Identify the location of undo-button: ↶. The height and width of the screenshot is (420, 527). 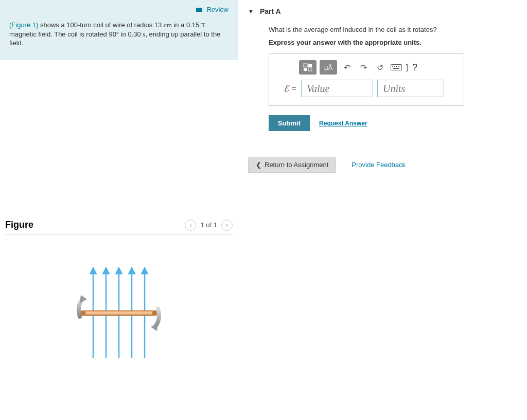
(347, 67).